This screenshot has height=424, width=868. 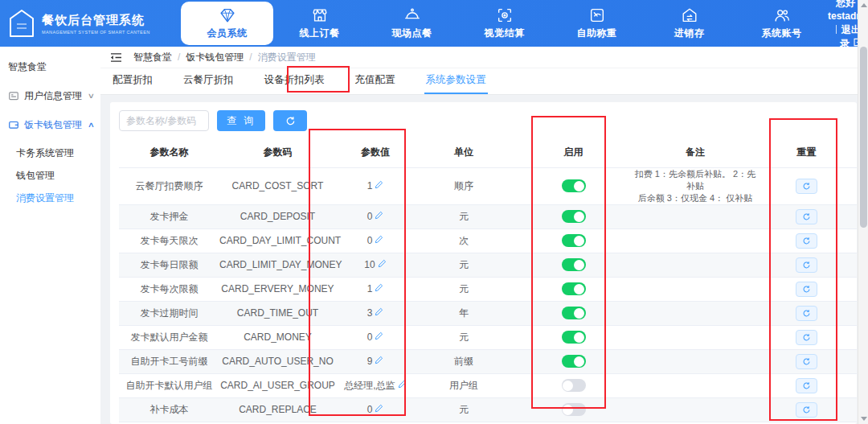 I want to click on table-row: 发卡默认用户金额CARD_MONEY0元, so click(x=488, y=337).